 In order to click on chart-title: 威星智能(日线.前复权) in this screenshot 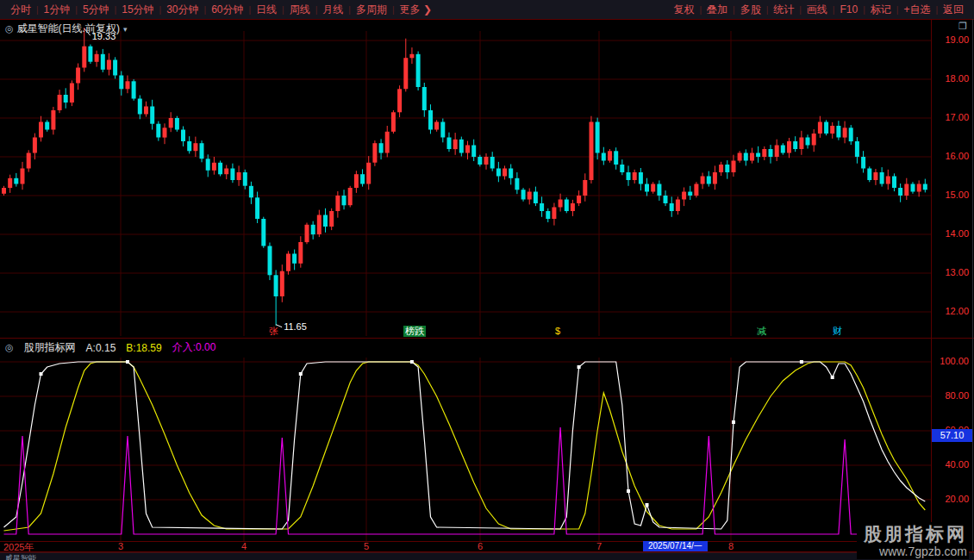, I will do `click(69, 29)`.